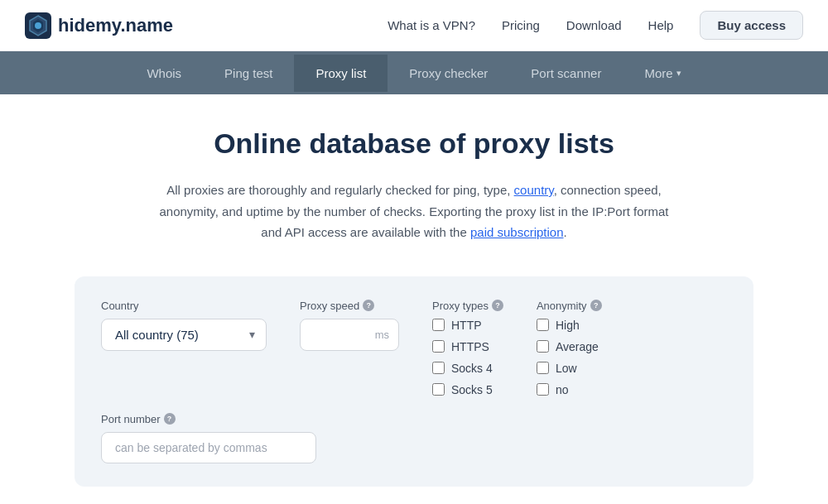 The height and width of the screenshot is (504, 828). Describe the element at coordinates (414, 348) in the screenshot. I see `filter-row-top: Country All country (75) ▾ Proxy speed ?` at that location.